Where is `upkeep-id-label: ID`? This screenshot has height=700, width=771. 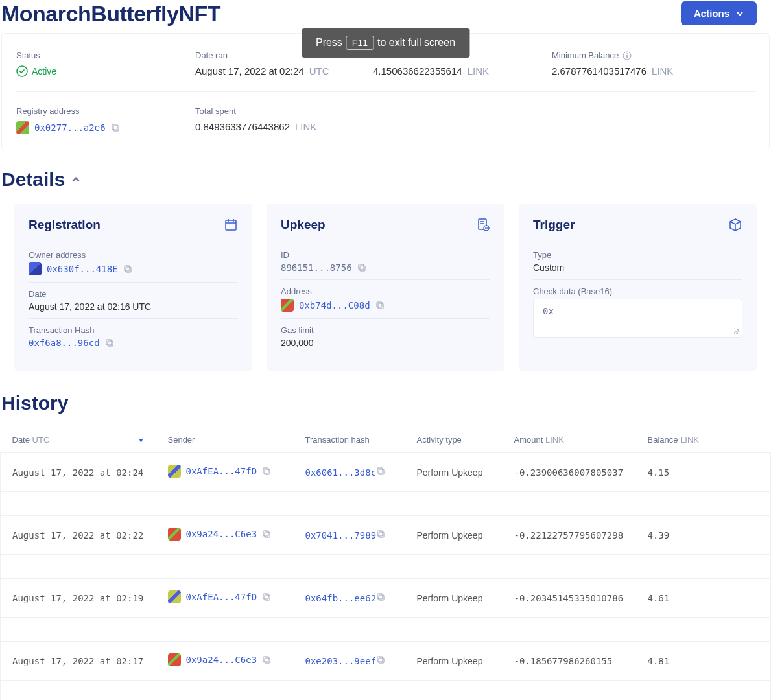
upkeep-id-label: ID is located at coordinates (385, 255).